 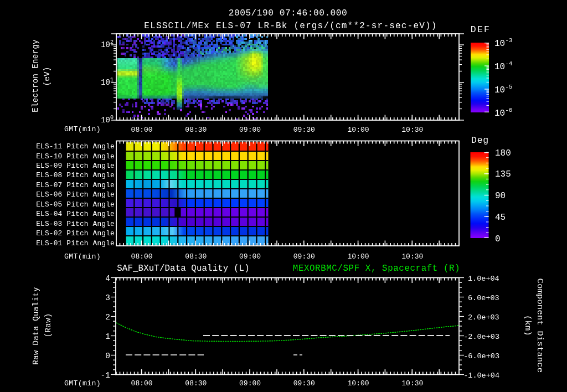 What do you see at coordinates (503, 174) in the screenshot?
I see `svg-text: 135` at bounding box center [503, 174].